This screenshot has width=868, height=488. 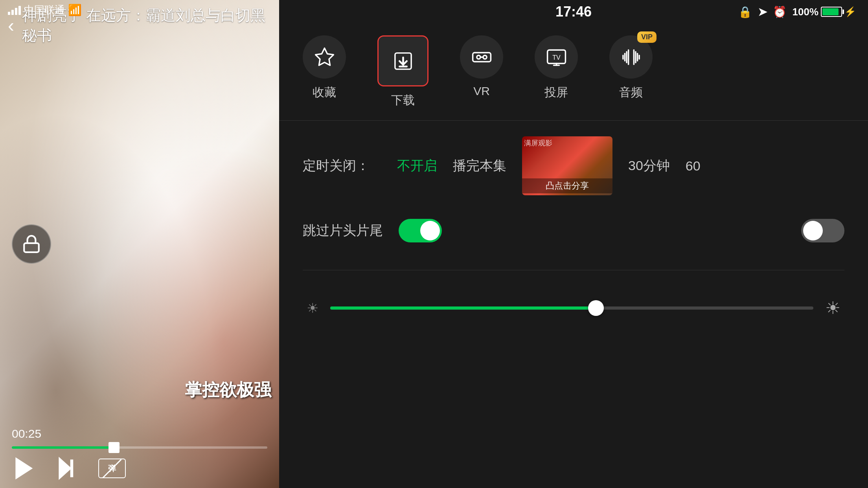 I want to click on toggle-knob, so click(x=430, y=231).